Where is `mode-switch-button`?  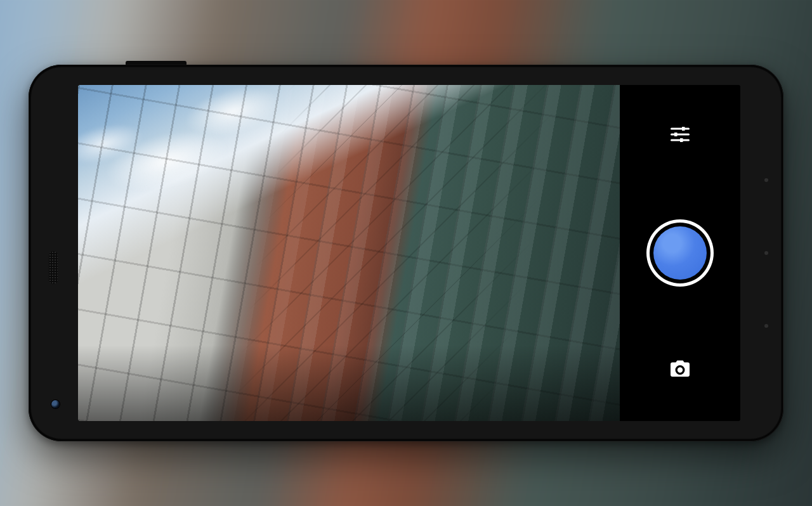 mode-switch-button is located at coordinates (680, 370).